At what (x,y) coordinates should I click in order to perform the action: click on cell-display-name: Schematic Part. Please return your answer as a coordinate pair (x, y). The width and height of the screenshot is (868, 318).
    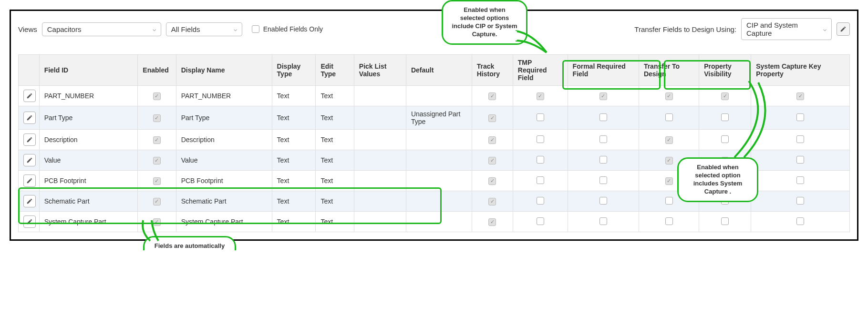
    Looking at the image, I should click on (224, 201).